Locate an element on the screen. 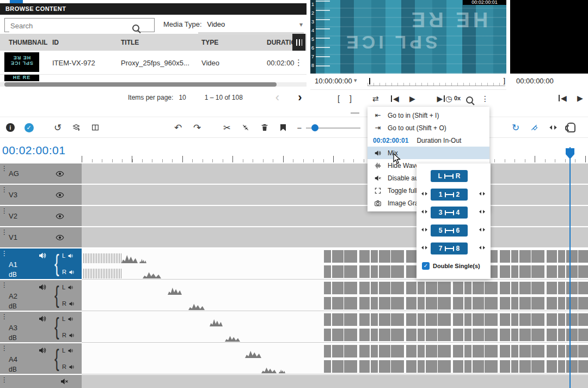 The image size is (588, 388). info-icon: i is located at coordinates (10, 128).